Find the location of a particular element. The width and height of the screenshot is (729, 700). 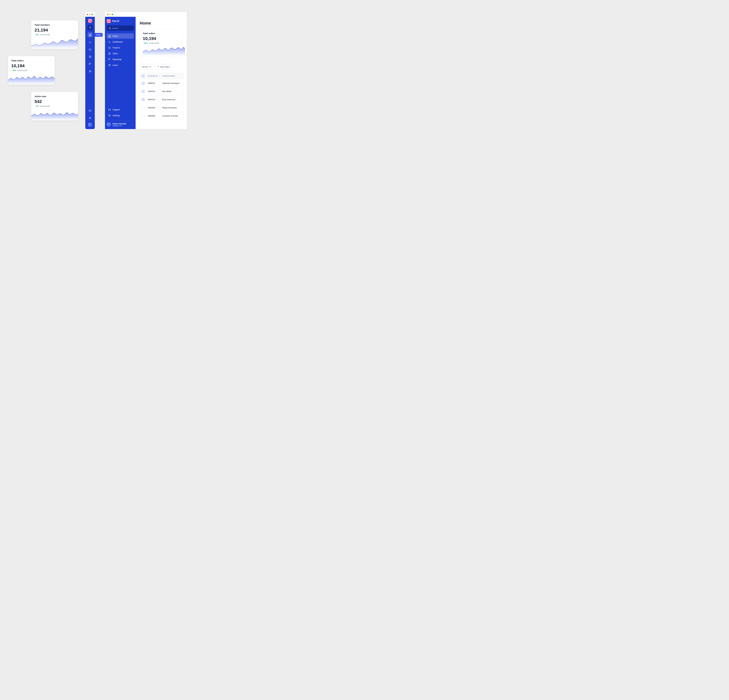

sidebar-item-projects is located at coordinates (90, 49).